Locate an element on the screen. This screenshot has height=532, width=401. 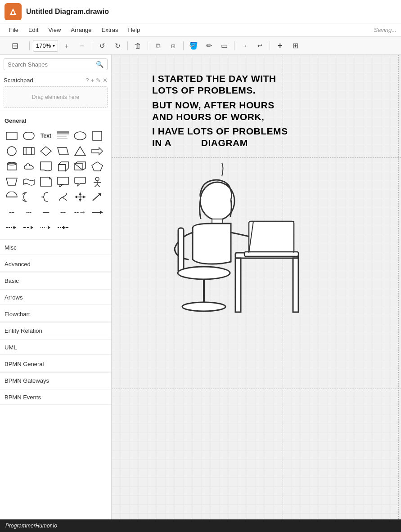
divider-arrows is located at coordinates (56, 290).